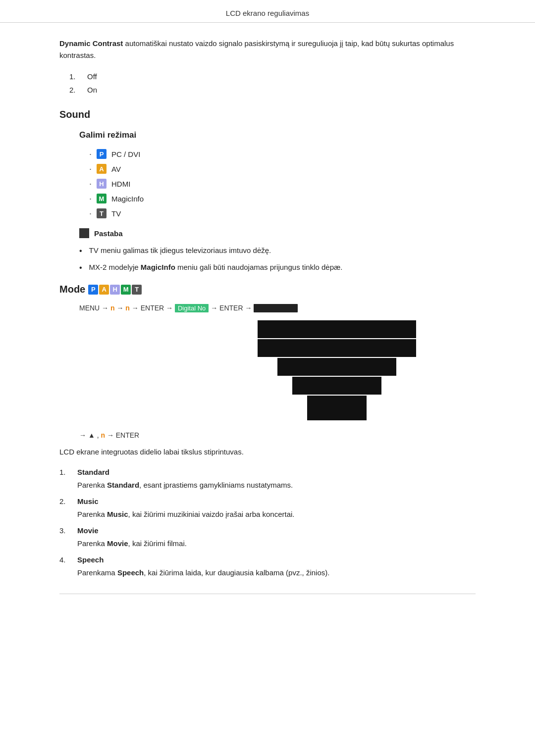 Image resolution: width=535 pixels, height=756 pixels. Describe the element at coordinates (272, 76) in the screenshot. I see `list-item: 1. Off` at that location.